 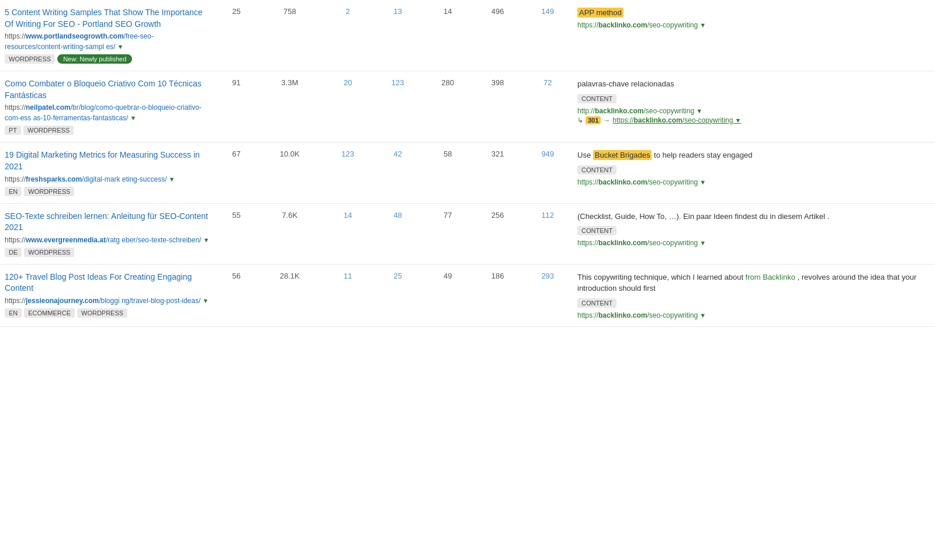 I want to click on redirect-line: ↳ 301→https://backlinko.com/seo-copywrit…, so click(x=754, y=120).